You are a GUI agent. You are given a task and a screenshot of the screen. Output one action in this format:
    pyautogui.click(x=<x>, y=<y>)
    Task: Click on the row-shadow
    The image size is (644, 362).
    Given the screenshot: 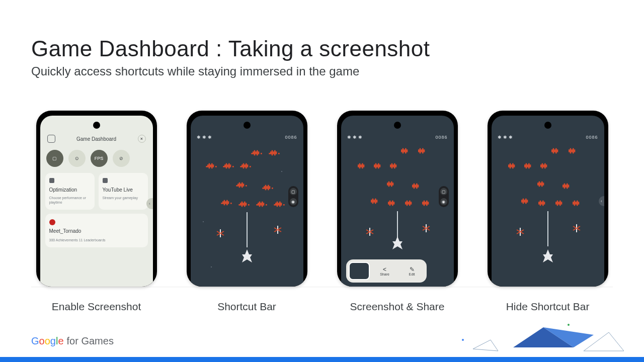 What is the action you would take?
    pyautogui.click(x=322, y=287)
    